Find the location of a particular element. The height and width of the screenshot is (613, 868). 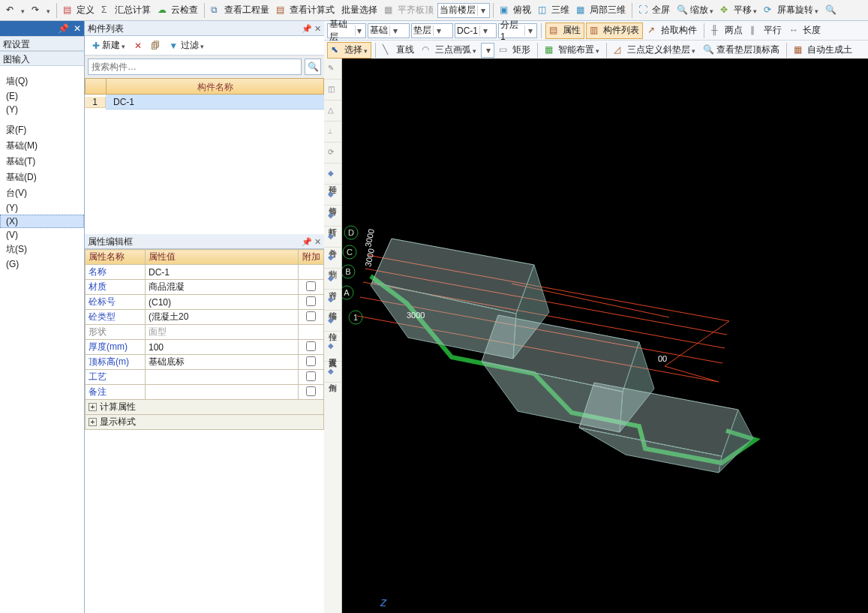

property-row: 形状 面型 is located at coordinates (205, 332).